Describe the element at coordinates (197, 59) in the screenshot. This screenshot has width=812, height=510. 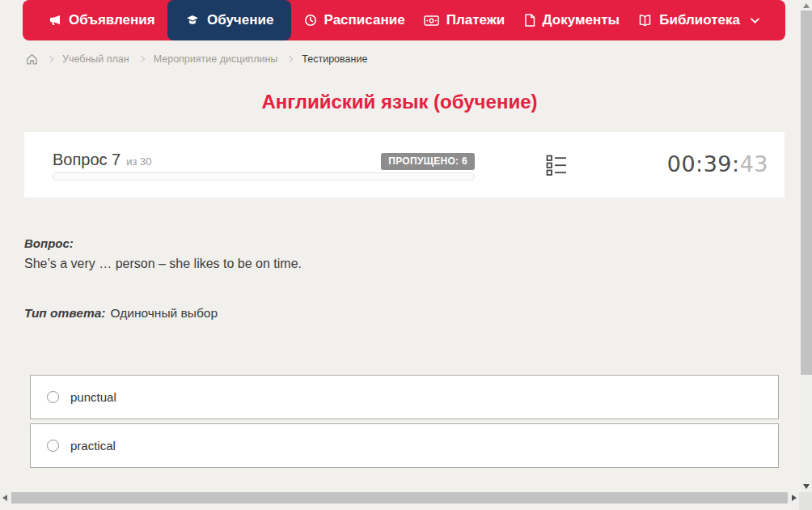
I see `breadcrumb: Учебный план Мероприятие дисциплины Тест…` at that location.